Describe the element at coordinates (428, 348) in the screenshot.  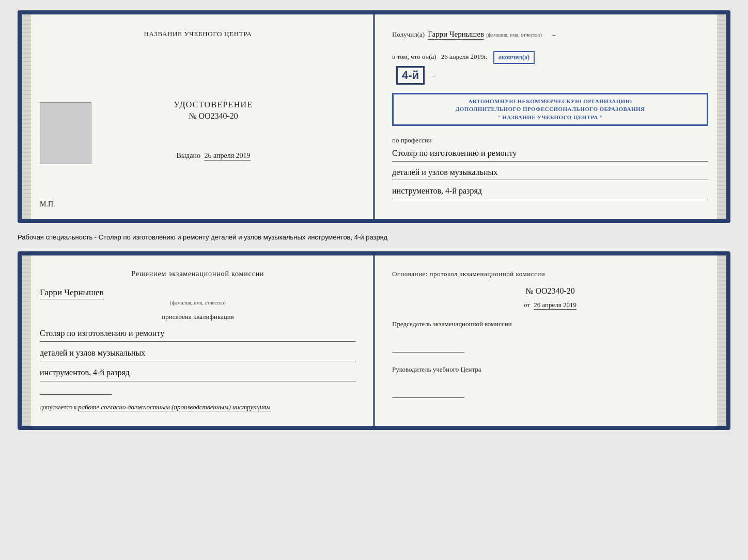
I see `chairman-signature-line` at that location.